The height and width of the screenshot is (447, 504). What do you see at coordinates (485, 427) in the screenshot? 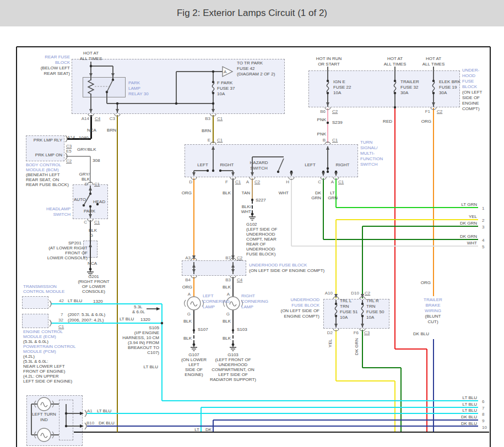
I see `diagram-label: 10` at bounding box center [485, 427].